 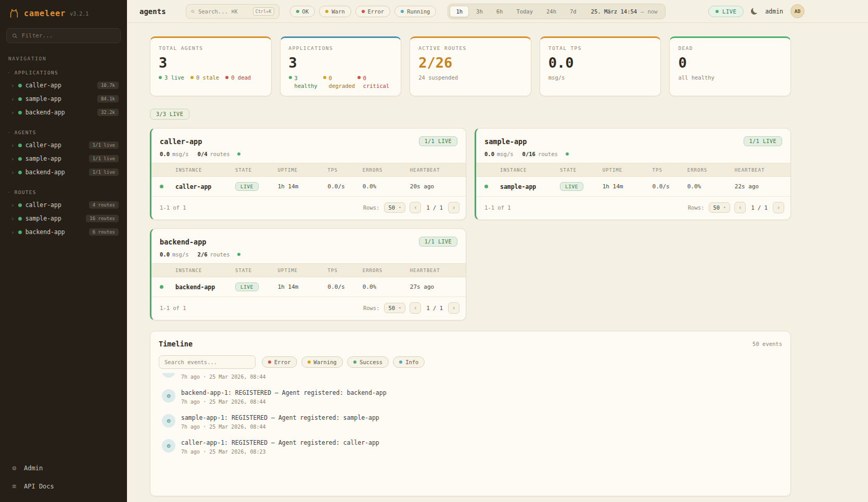 What do you see at coordinates (181, 154) in the screenshot?
I see `rate-unit: msg/s` at bounding box center [181, 154].